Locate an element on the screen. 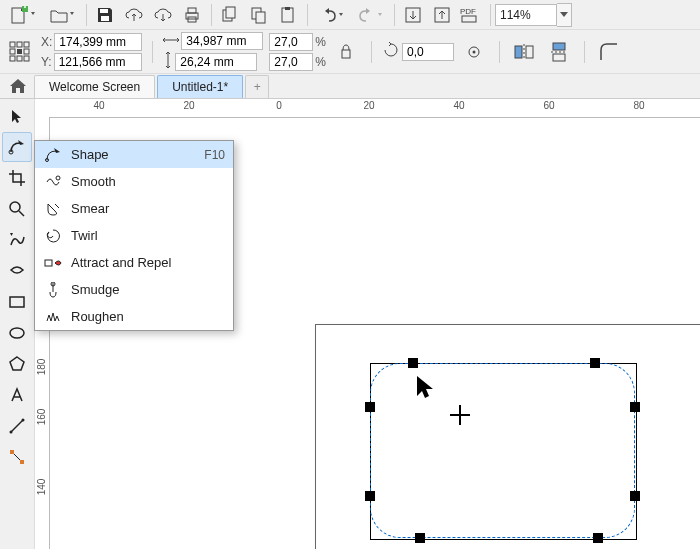 The image size is (700, 549). flyout-smear: Smear is located at coordinates (134, 208).